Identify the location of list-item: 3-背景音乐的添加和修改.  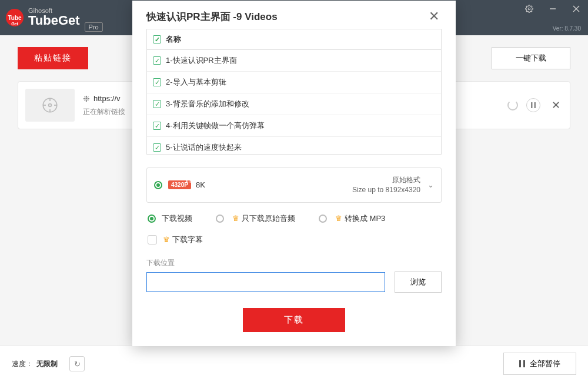
(294, 105).